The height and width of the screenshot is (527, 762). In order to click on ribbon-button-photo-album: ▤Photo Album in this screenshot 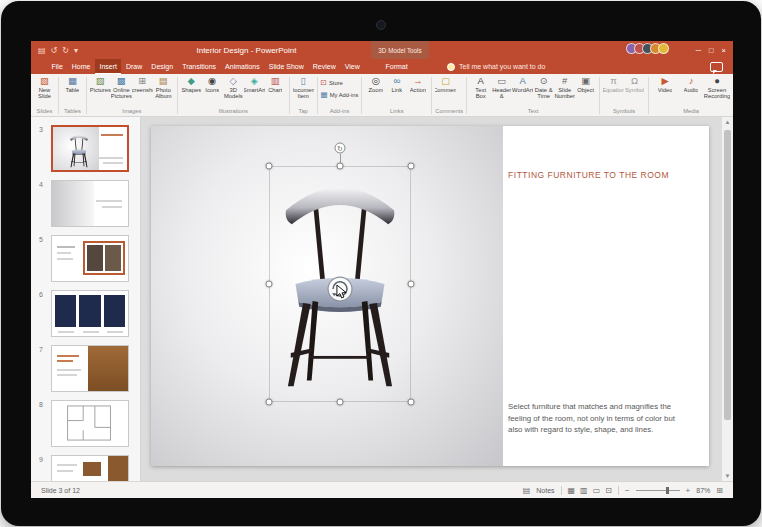, I will do `click(164, 88)`.